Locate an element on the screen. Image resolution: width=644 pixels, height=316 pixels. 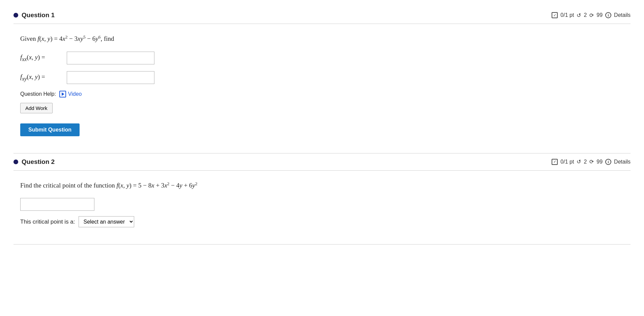
question-2-submissions: 99 is located at coordinates (599, 162).